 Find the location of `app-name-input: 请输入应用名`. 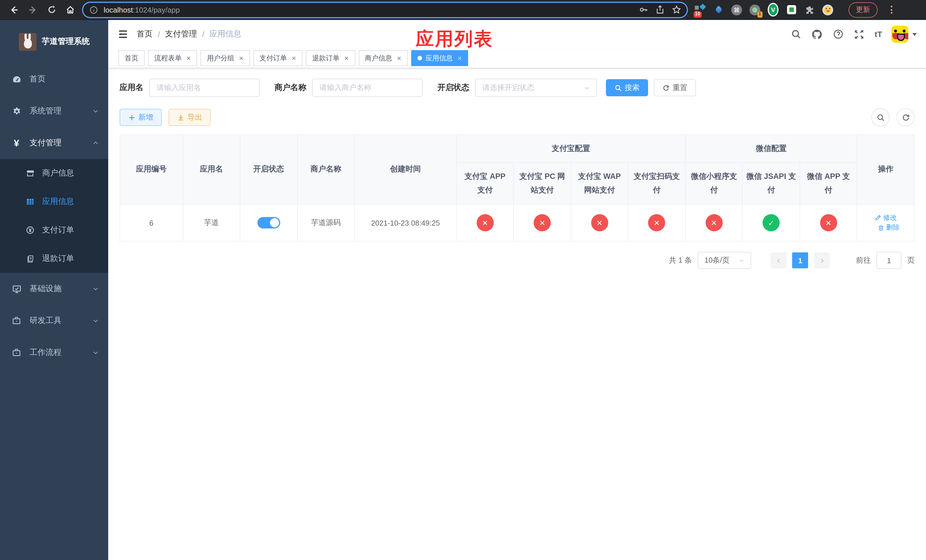

app-name-input: 请输入应用名 is located at coordinates (204, 88).